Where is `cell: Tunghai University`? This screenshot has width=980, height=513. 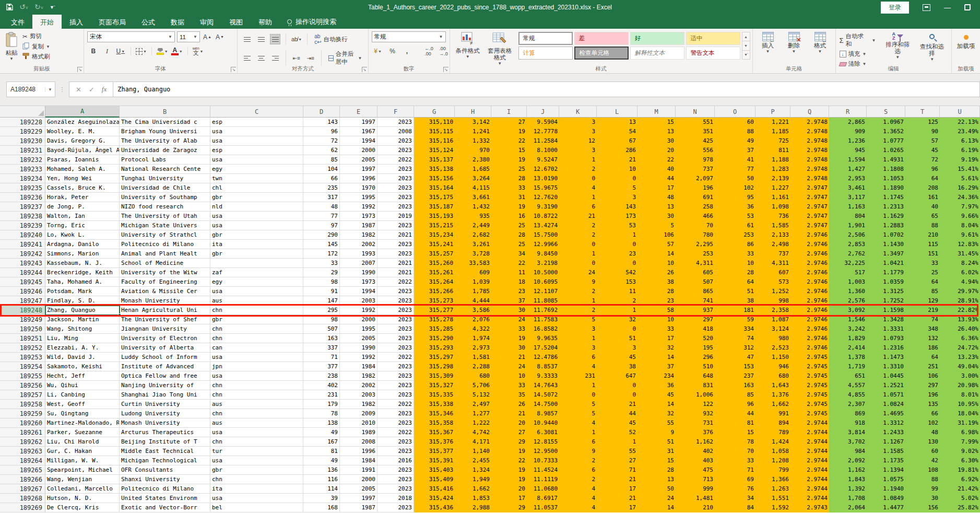
cell: Tunghai University is located at coordinates (165, 179).